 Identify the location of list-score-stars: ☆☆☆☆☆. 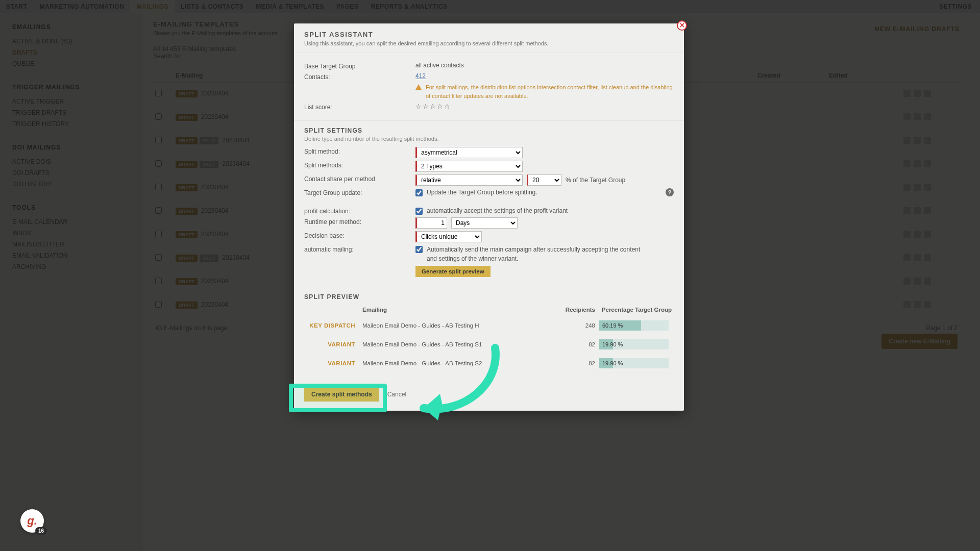
(545, 106).